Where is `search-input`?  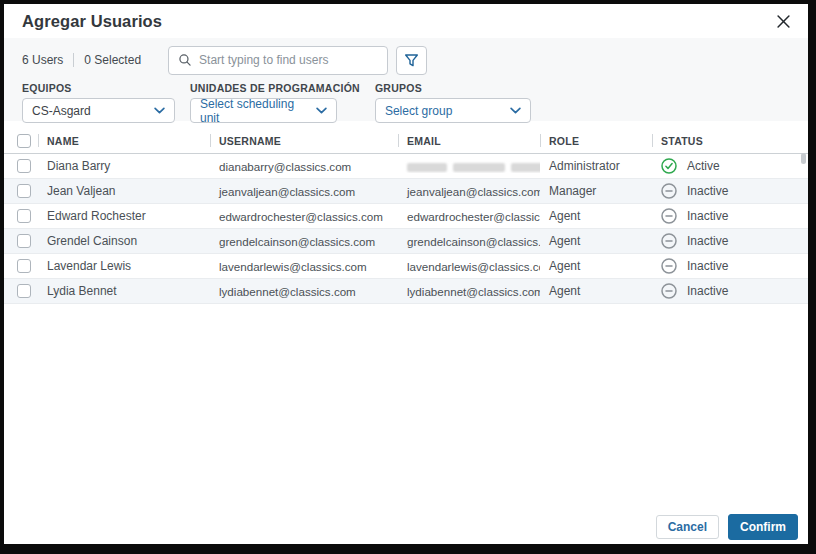 search-input is located at coordinates (288, 60).